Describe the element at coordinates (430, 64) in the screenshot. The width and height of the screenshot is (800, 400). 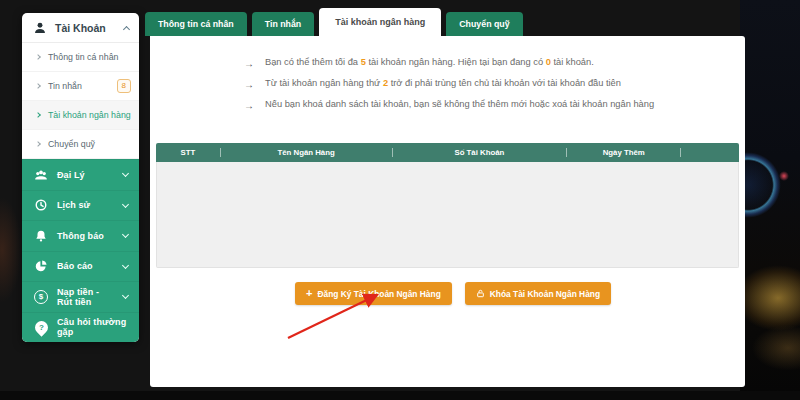
I see `note-text: Bạn có thể thêm tối đa 5 tài khoản ngân …` at that location.